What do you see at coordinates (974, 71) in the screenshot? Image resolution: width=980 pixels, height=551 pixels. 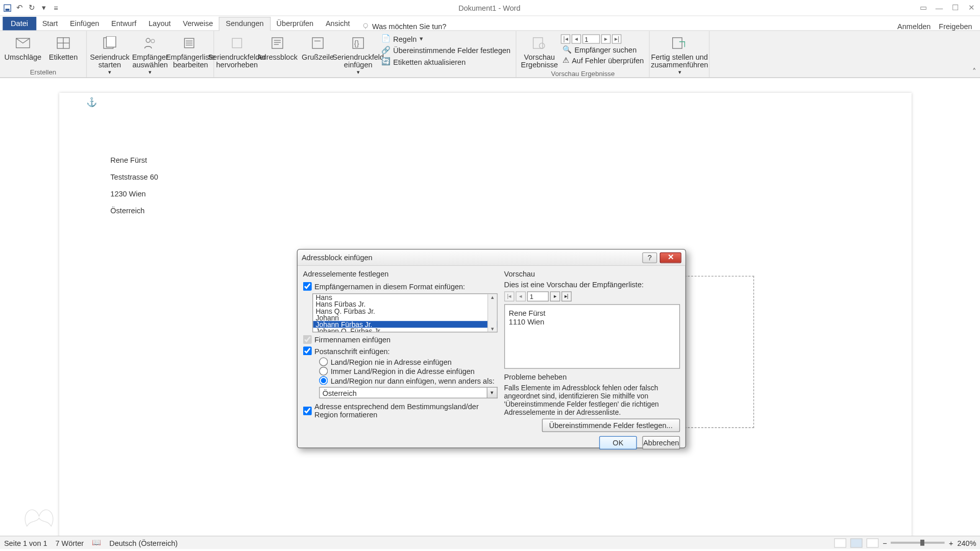 I see `collapse-ribbon-icon: ˄` at bounding box center [974, 71].